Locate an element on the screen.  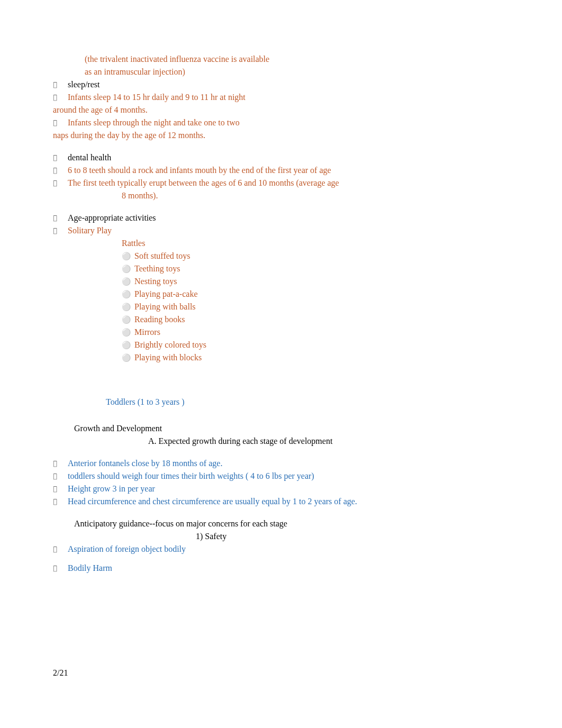
solitary-play: Solitary Play is located at coordinates (288, 231).